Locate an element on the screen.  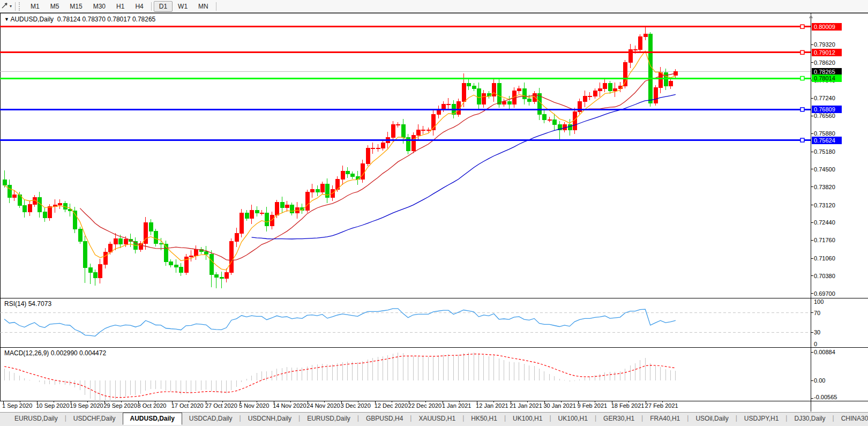
chart-tab-usdcnh-daily: USDCNH,Daily is located at coordinates (270, 419).